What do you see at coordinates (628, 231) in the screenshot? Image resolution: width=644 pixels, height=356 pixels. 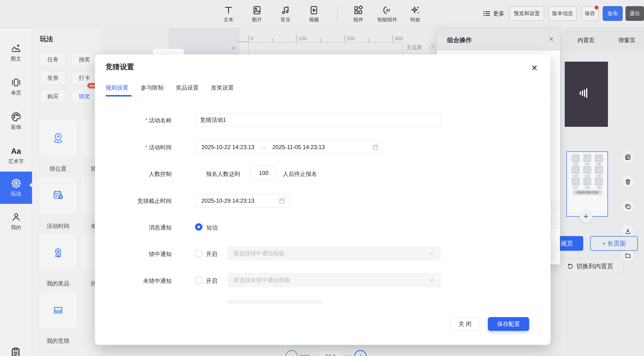 I see `download-page-button` at bounding box center [628, 231].